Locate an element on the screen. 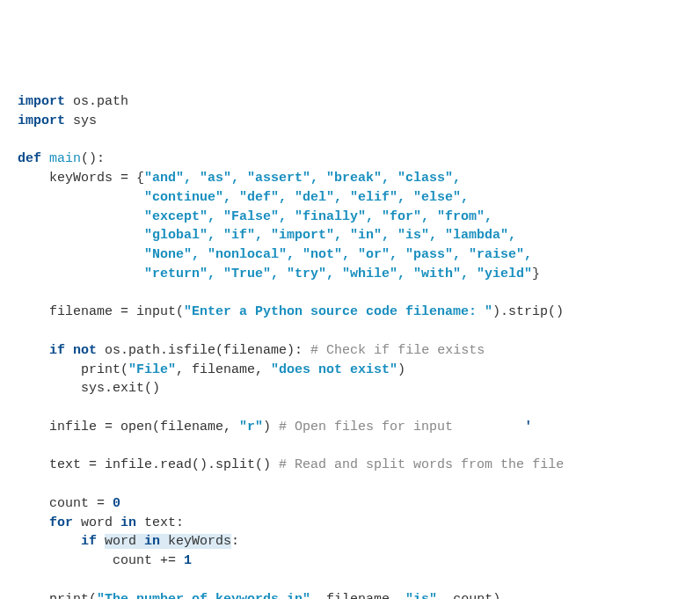 The image size is (700, 599). comment: # Check if file exists is located at coordinates (397, 350).